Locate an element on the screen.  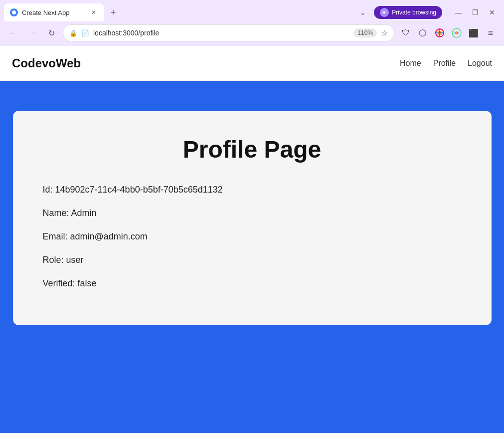
browser-chrome: Create Next App ✕ + ⌄ 👁 Private browsing… is located at coordinates (252, 23).